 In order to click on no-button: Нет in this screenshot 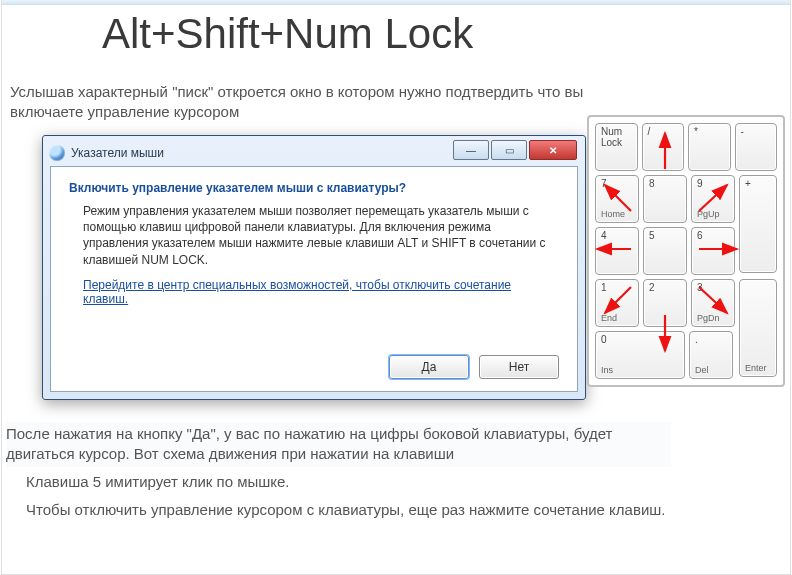, I will do `click(519, 367)`.